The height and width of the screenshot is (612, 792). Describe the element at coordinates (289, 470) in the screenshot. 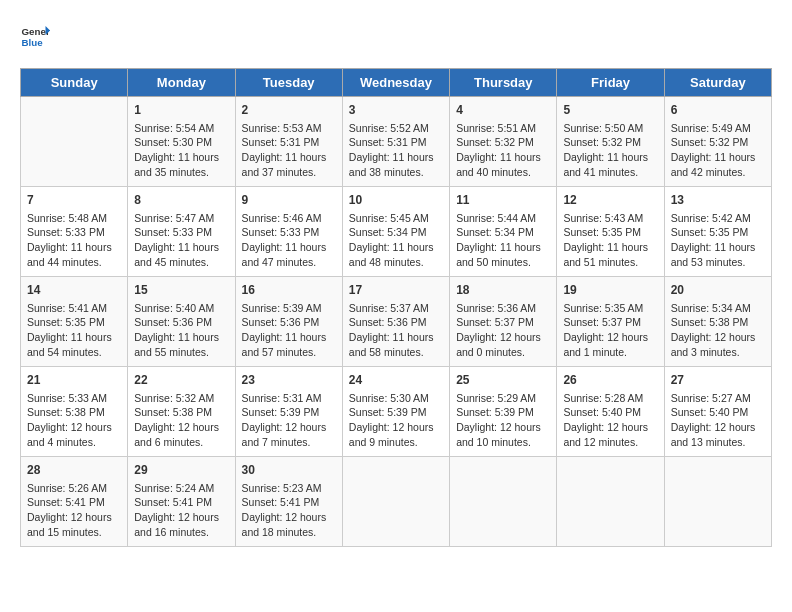

I see `day-number: 30` at that location.